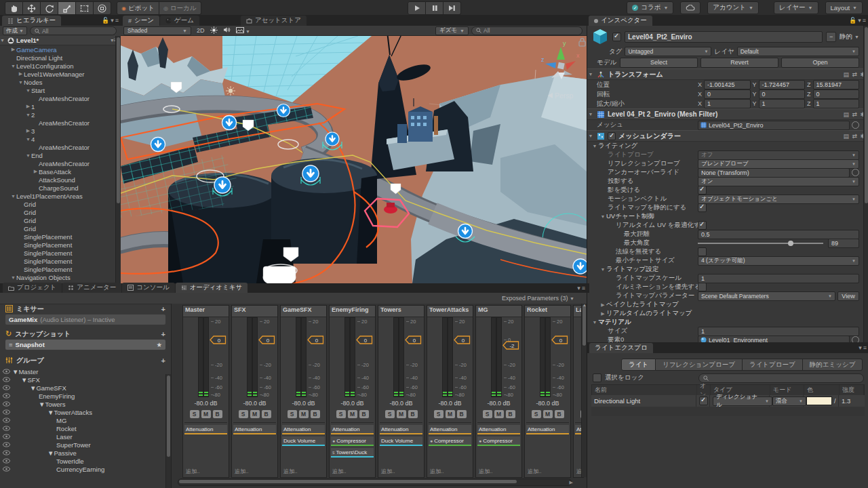 This screenshot has width=868, height=488. Describe the element at coordinates (180, 8) in the screenshot. I see `local-toggle: ◎ ローカル` at that location.